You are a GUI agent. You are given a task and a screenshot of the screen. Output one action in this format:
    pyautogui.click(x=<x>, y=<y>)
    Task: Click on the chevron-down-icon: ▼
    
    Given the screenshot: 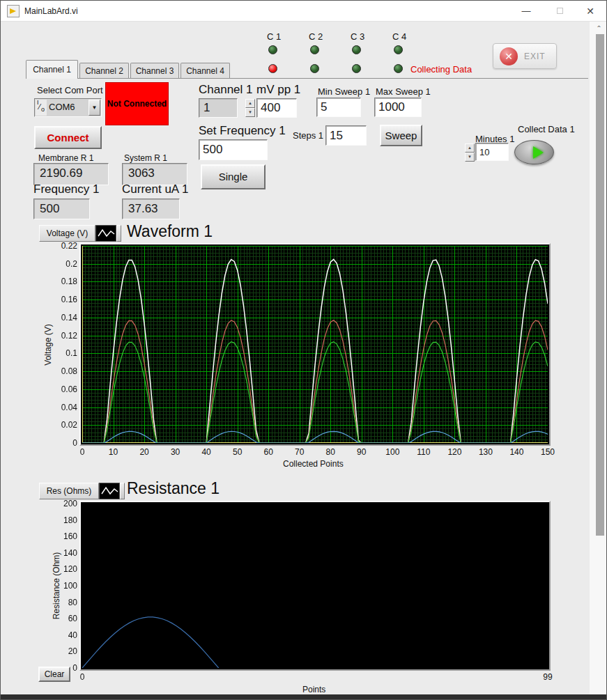 What is the action you would take?
    pyautogui.click(x=95, y=107)
    